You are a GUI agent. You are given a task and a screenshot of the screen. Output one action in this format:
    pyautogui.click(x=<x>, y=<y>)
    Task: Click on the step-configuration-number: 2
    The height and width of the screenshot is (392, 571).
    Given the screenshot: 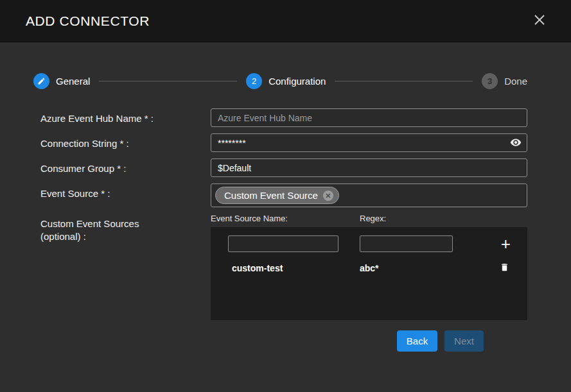 What is the action you would take?
    pyautogui.click(x=254, y=81)
    